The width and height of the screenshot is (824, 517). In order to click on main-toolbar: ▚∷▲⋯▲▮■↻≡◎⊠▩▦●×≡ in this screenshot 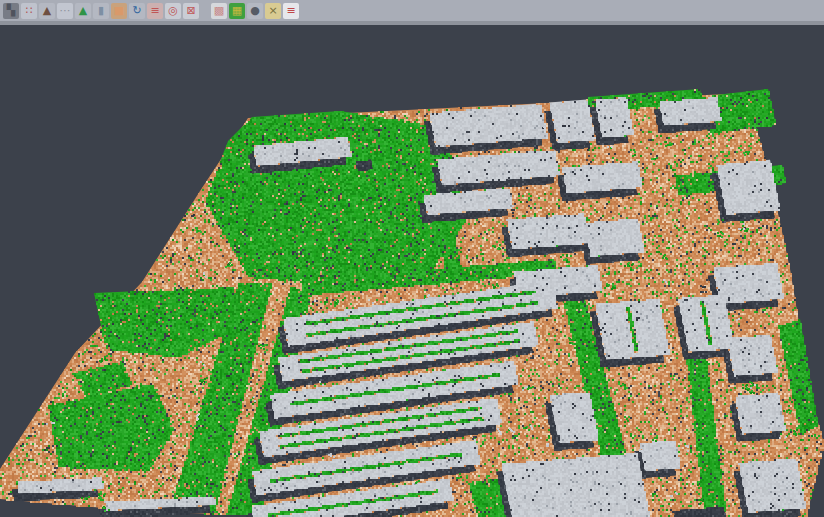, I will do `click(412, 12)`.